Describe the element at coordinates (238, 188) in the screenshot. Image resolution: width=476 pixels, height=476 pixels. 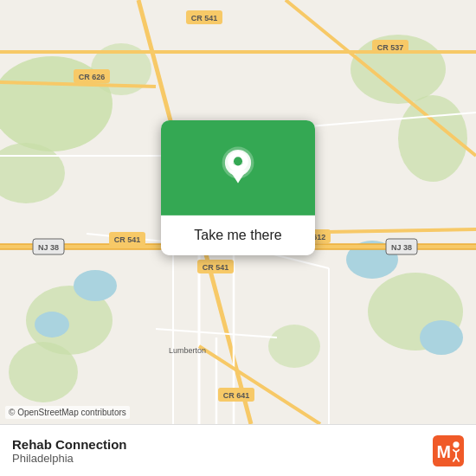
I see `location-popup: Take me there` at that location.